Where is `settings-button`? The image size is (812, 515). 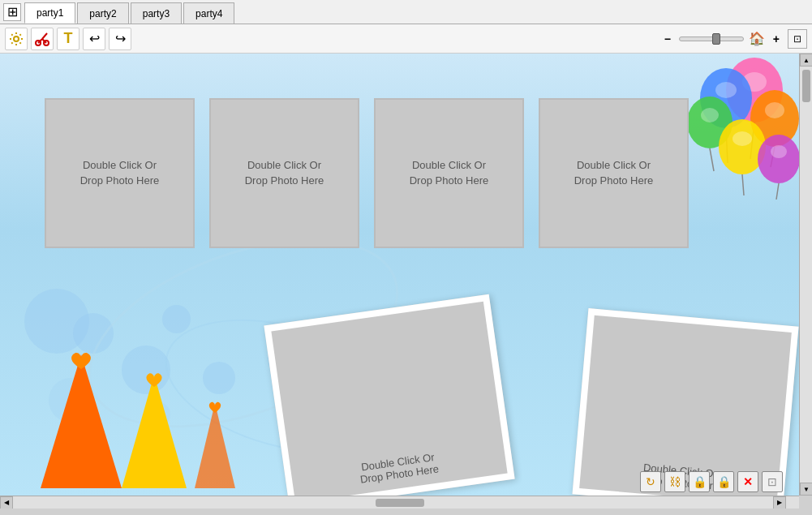
settings-button is located at coordinates (16, 39).